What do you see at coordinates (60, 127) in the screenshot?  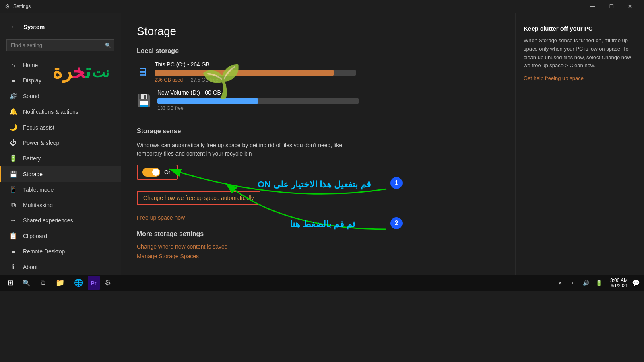 I see `sidebar-item-focus: 🌙 Focus assist` at bounding box center [60, 127].